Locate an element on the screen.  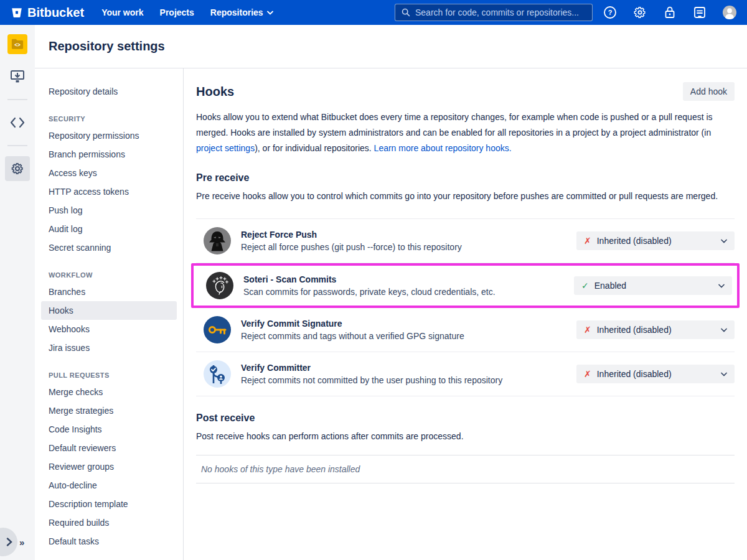
sidebar-expand-control: » is located at coordinates (17, 541).